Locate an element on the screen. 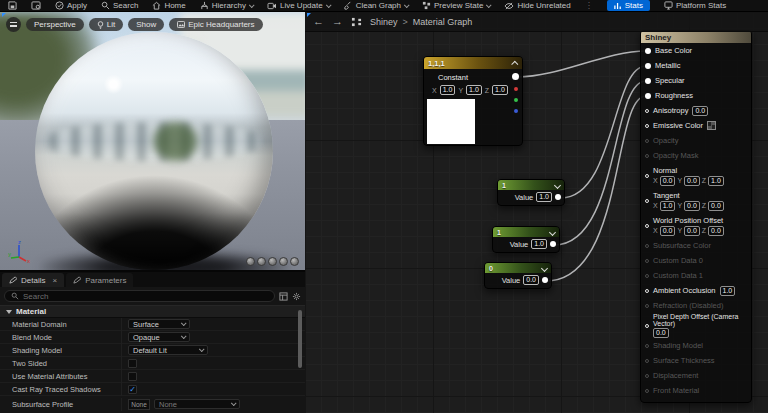 This screenshot has height=413, width=768. hierarchy-button: Hierarchy is located at coordinates (226, 6).